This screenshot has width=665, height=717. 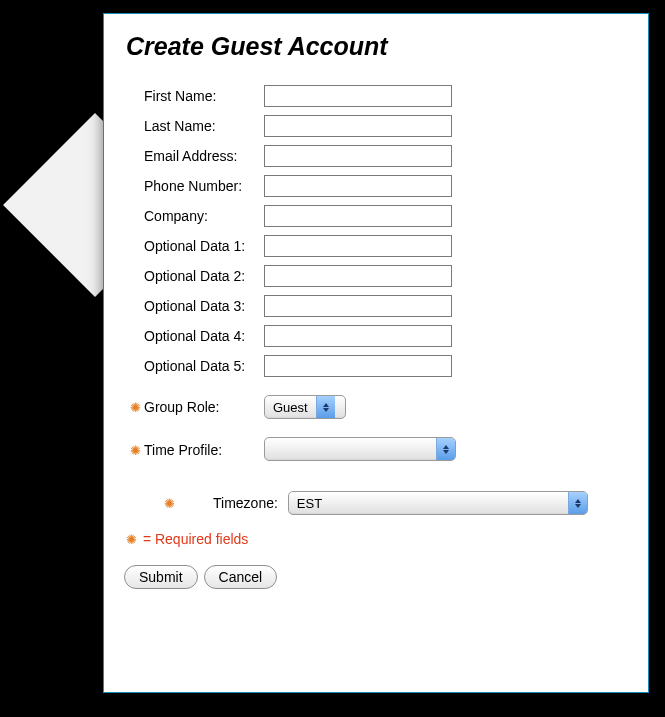 I want to click on last-name-label: Last Name:, so click(x=204, y=126).